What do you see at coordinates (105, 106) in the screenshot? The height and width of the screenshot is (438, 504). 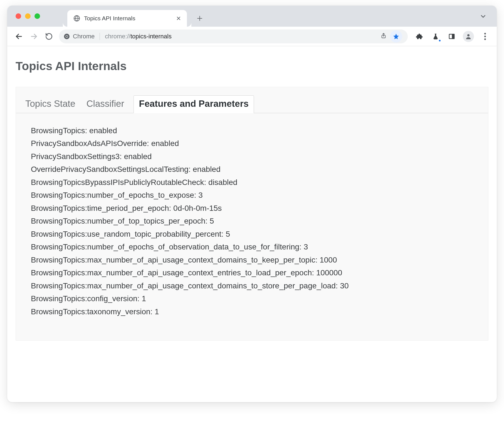 I see `tab-classifier: Classifier` at bounding box center [105, 106].